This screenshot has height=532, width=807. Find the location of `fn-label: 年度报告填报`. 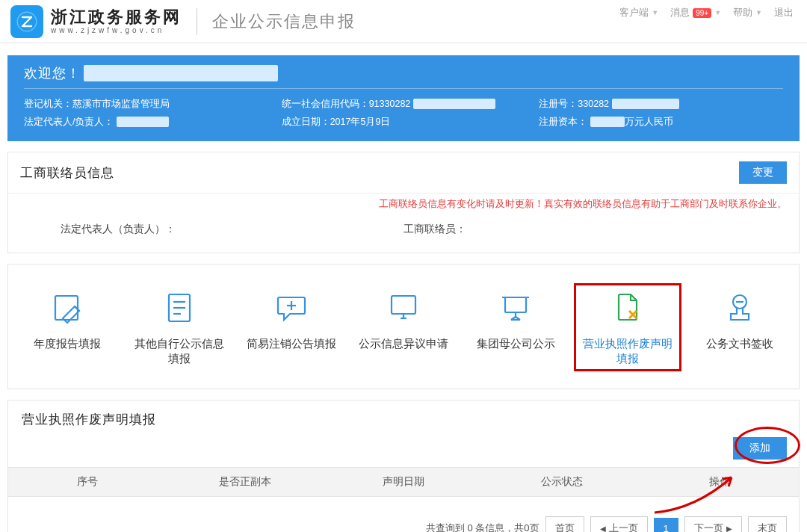

fn-label: 年度报告填报 is located at coordinates (67, 344).